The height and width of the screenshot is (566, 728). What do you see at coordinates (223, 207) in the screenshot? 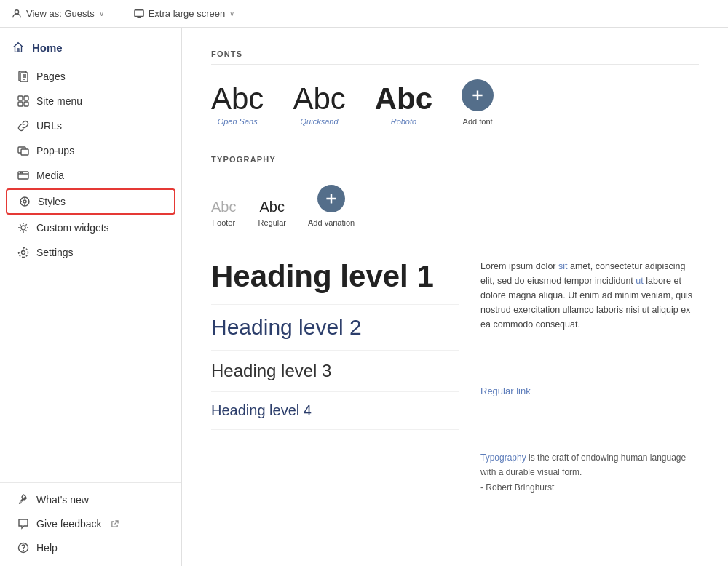
I see `variation-preview-footer: Abc` at bounding box center [223, 207].